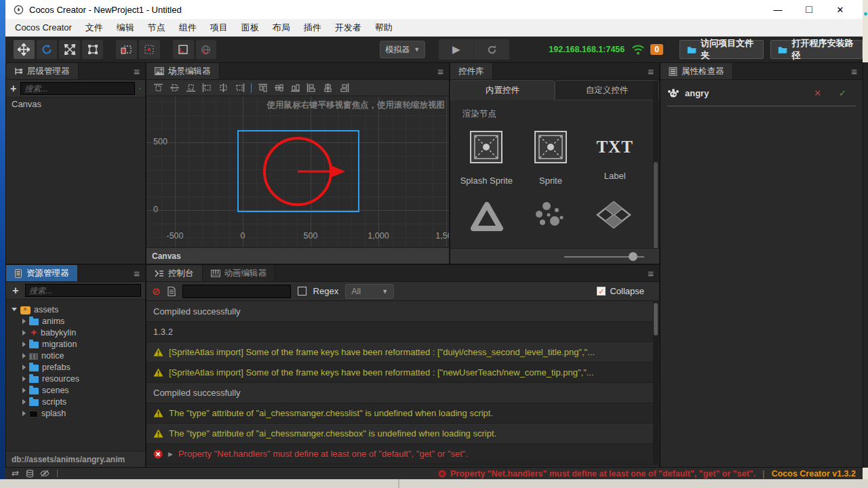  Describe the element at coordinates (219, 28) in the screenshot. I see `menu-project: 项目` at that location.